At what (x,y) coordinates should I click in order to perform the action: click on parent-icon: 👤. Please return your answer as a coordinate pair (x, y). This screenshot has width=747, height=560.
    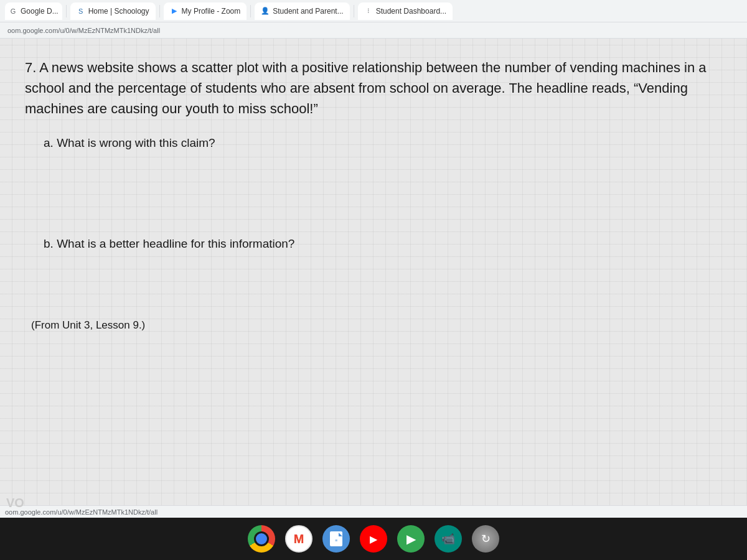
    Looking at the image, I should click on (265, 11).